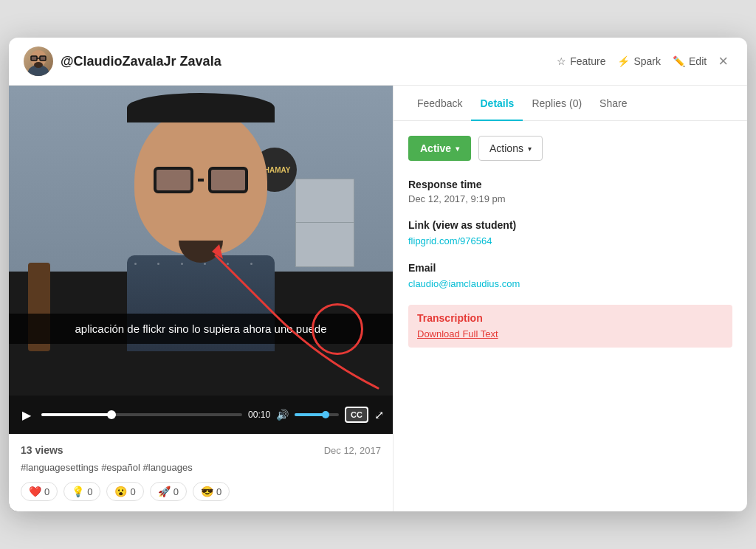 The width and height of the screenshot is (756, 549). I want to click on hashtags: #languagesettings #español #languages, so click(201, 468).